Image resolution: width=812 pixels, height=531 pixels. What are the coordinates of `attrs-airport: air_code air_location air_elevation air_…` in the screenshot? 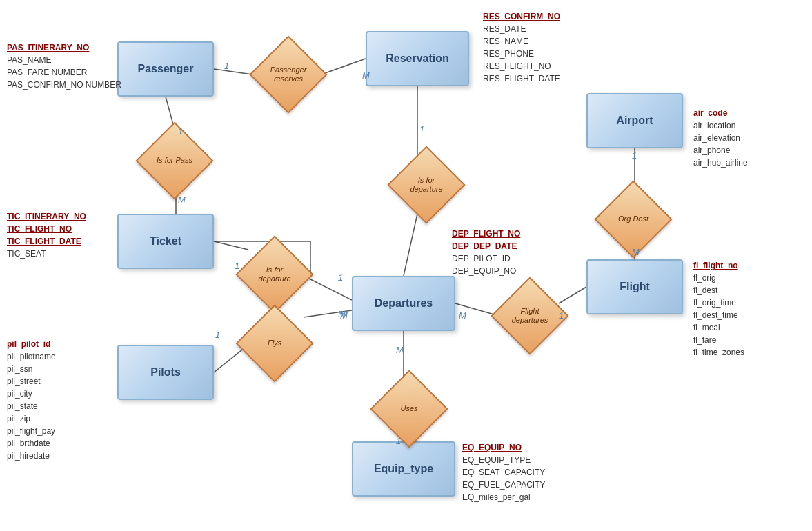 It's located at (720, 138).